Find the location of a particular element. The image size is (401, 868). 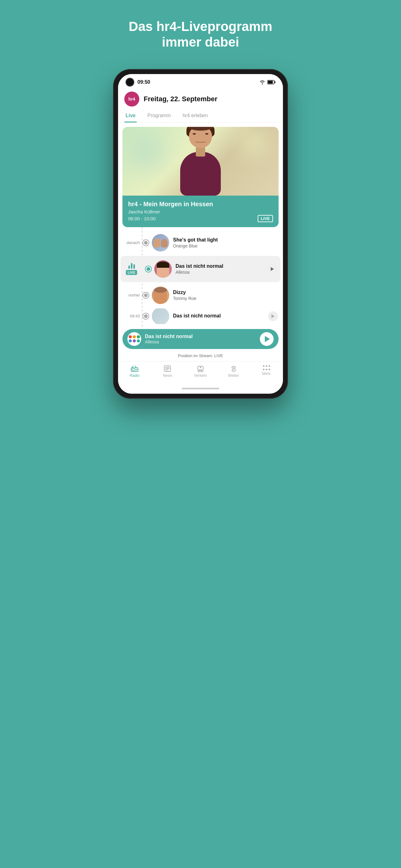

nav-label-verkehr: Verkehr is located at coordinates (200, 375).